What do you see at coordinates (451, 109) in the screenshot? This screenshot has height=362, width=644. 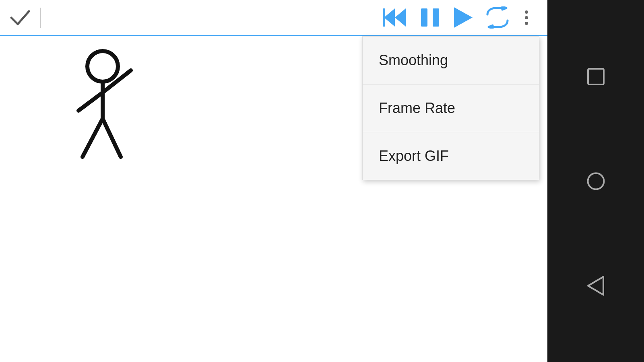 I see `menu-item-frame-rate: Frame Rate` at bounding box center [451, 109].